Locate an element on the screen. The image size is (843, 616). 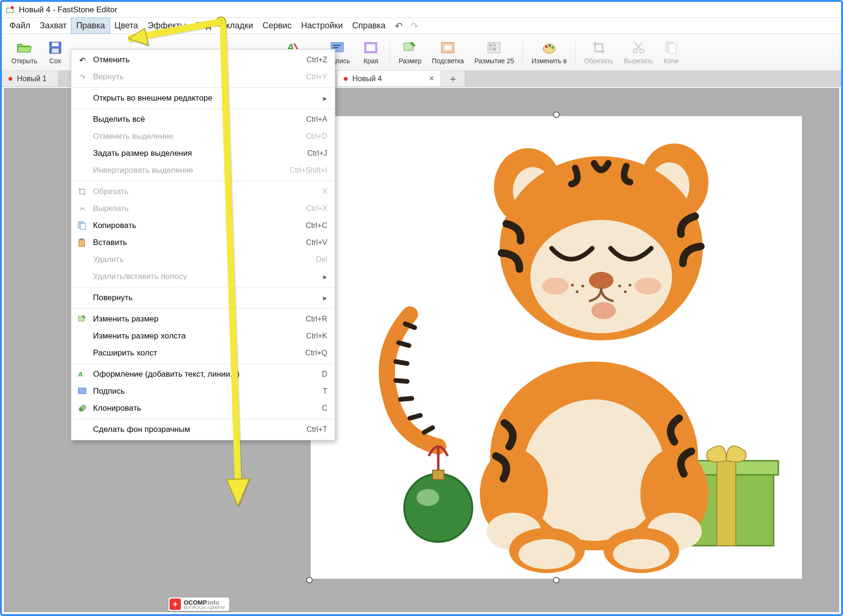
menu-clone: Клонировать C is located at coordinates (203, 408).